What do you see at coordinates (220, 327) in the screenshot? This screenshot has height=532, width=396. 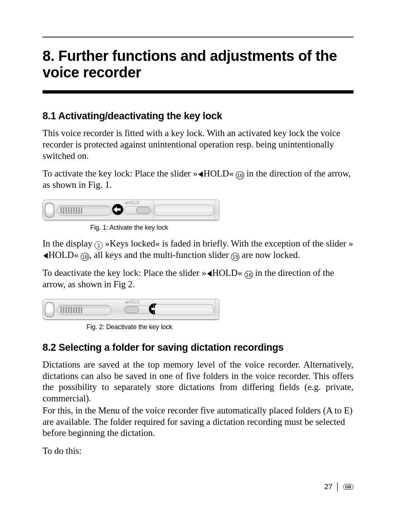 I see `figure-2-caption: Fig. 2: Deactivate the key lock` at bounding box center [220, 327].